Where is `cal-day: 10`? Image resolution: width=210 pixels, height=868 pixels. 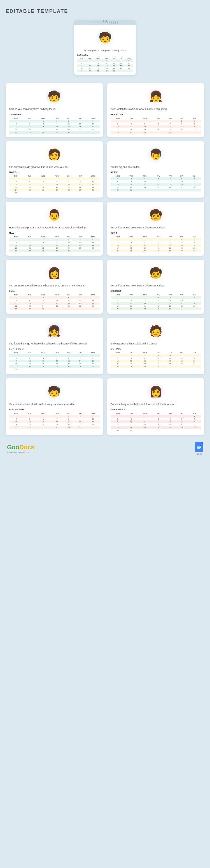
cal-day: 10 is located at coordinates (43, 301).